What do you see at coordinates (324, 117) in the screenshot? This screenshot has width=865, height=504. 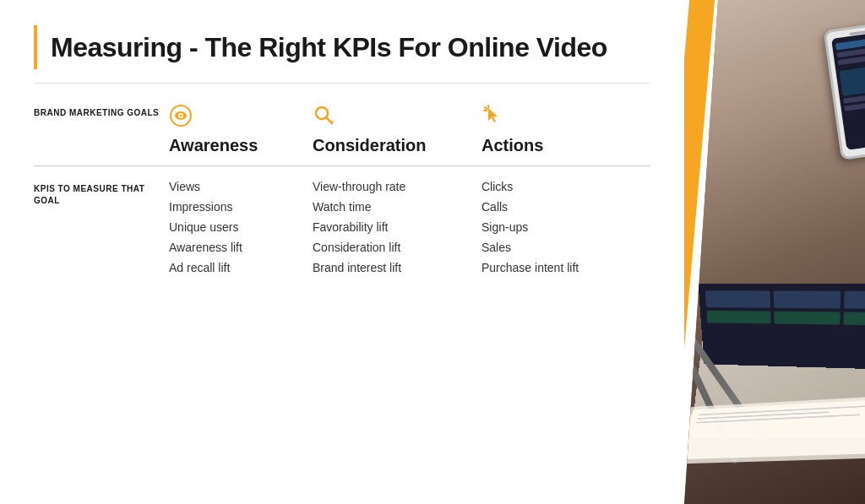 I see `search-cursor-icon` at bounding box center [324, 117].